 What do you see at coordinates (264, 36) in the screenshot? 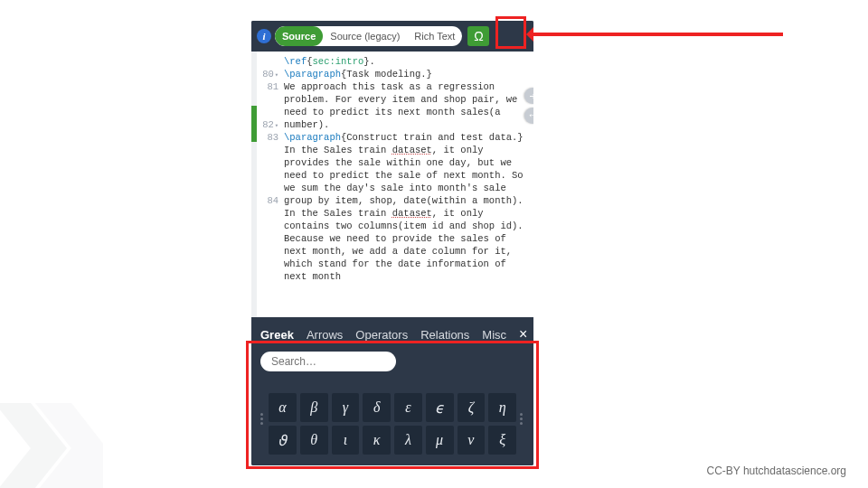
I see `info-icon: i` at bounding box center [264, 36].